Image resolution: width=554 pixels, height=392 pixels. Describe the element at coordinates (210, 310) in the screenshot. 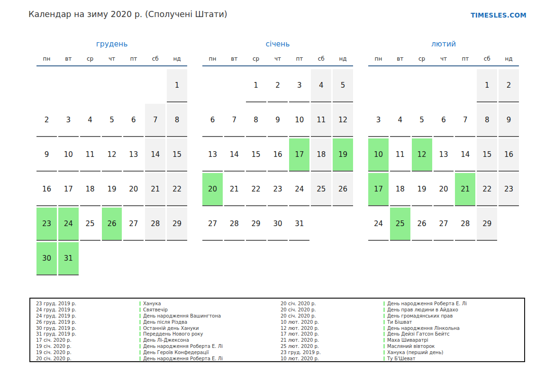

I see `legend-holiday-name: Святвечір` at that location.